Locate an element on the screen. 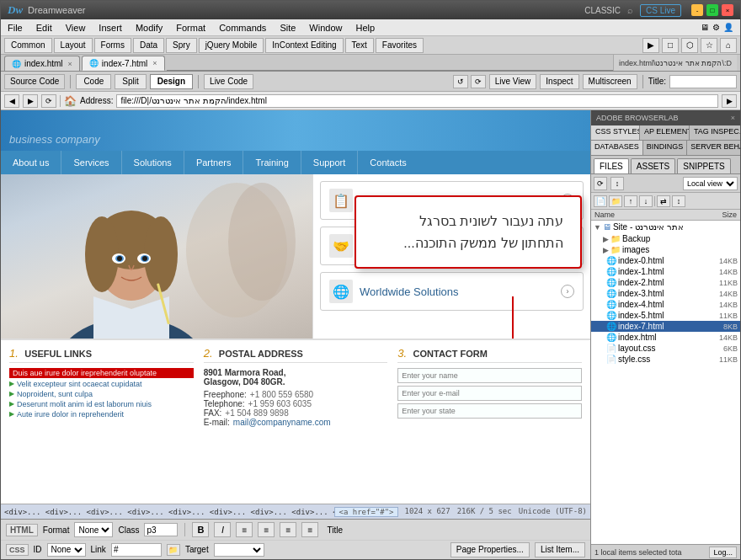 Image resolution: width=741 pixels, height=560 pixels. multiscreen-btn: Multiscreen is located at coordinates (610, 82).